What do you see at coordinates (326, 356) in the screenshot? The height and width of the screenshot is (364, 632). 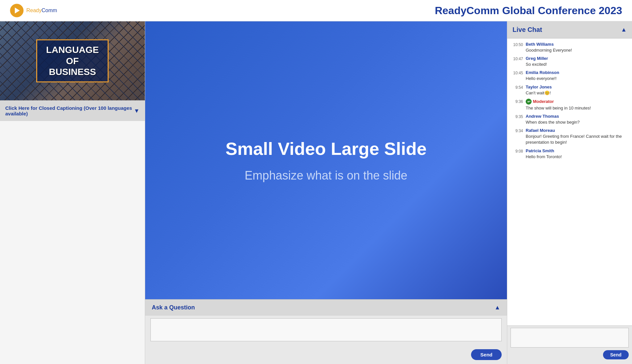 I see `ask-send-row: Send` at bounding box center [326, 356].